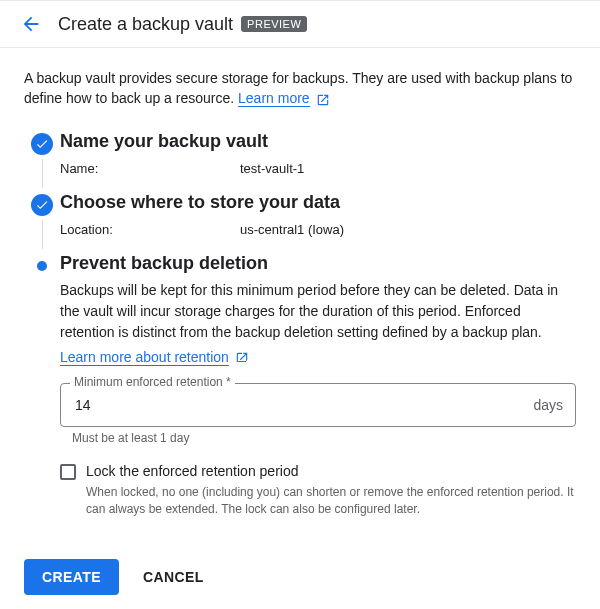 The height and width of the screenshot is (609, 600). What do you see at coordinates (292, 230) in the screenshot?
I see `location-value: us-central1 (Iowa)` at bounding box center [292, 230].